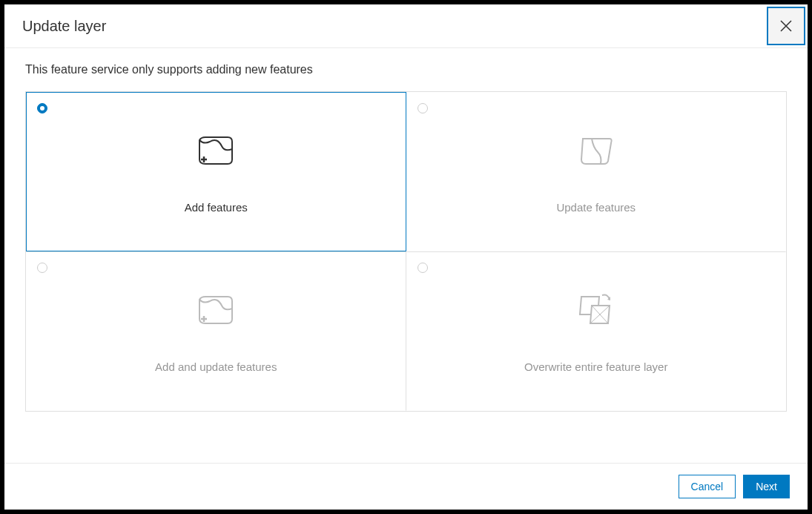 The width and height of the screenshot is (812, 514). What do you see at coordinates (596, 172) in the screenshot?
I see `option-update-features: Update features` at bounding box center [596, 172].